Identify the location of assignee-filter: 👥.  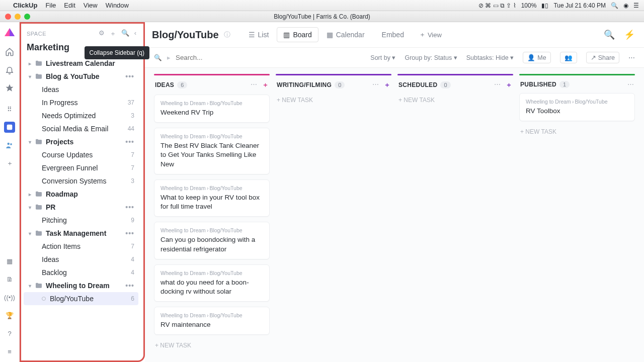
(569, 57).